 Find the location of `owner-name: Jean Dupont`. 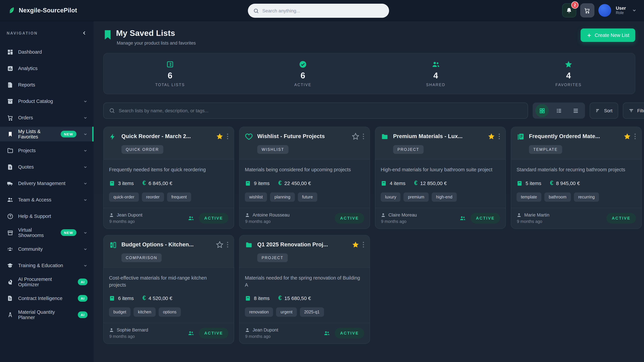

owner-name: Jean Dupont is located at coordinates (130, 215).